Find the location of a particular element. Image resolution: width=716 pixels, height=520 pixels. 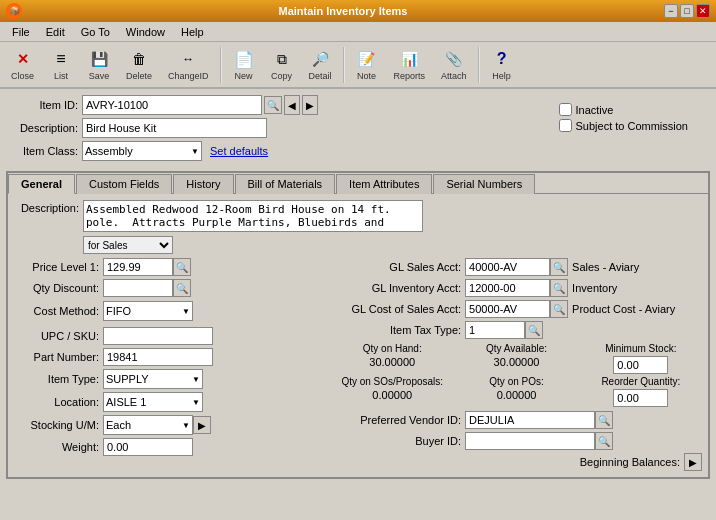

for-sales-select: for Sales for Purchases is located at coordinates (128, 245).